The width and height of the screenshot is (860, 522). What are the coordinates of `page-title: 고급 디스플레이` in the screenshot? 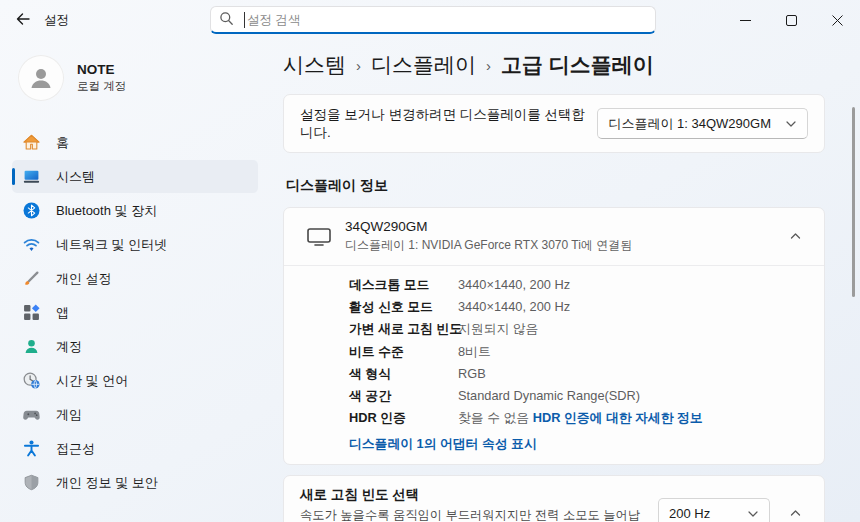 It's located at (578, 65).